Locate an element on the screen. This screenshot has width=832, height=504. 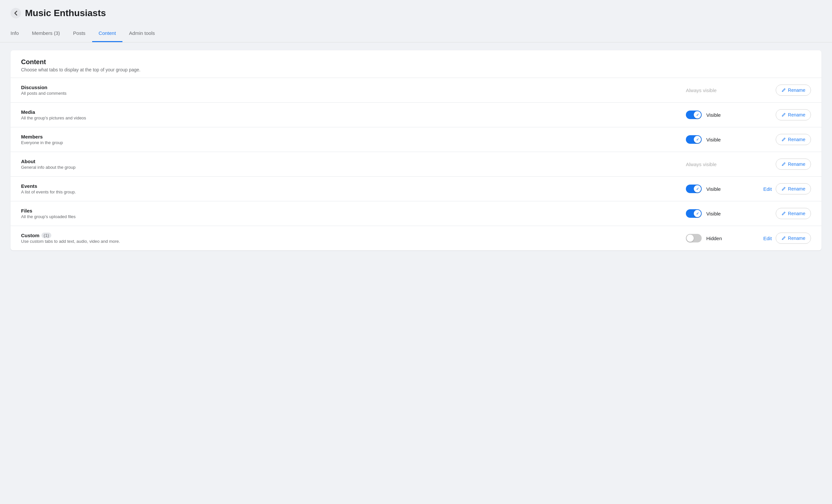
row-members-actions: Rename is located at coordinates (781, 140).